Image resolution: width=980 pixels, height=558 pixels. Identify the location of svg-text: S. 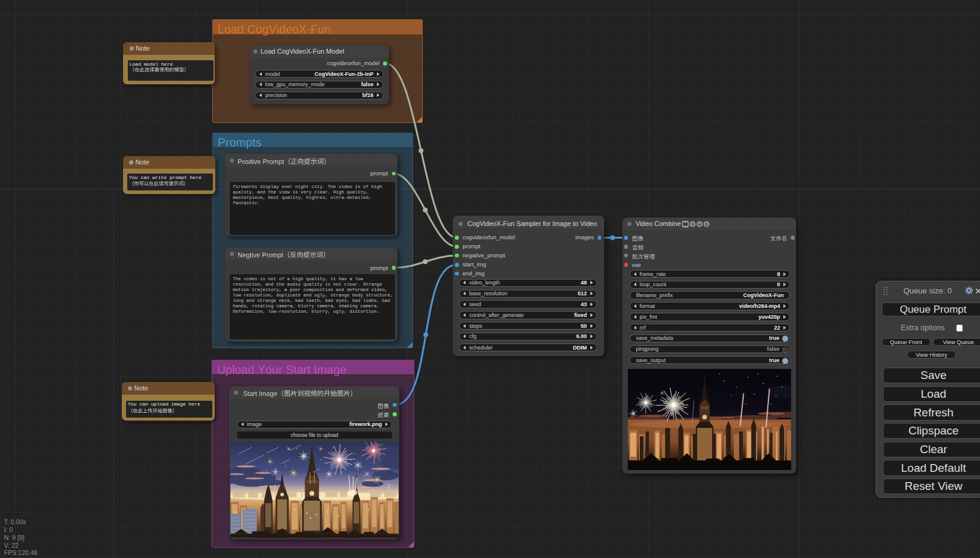
(707, 224).